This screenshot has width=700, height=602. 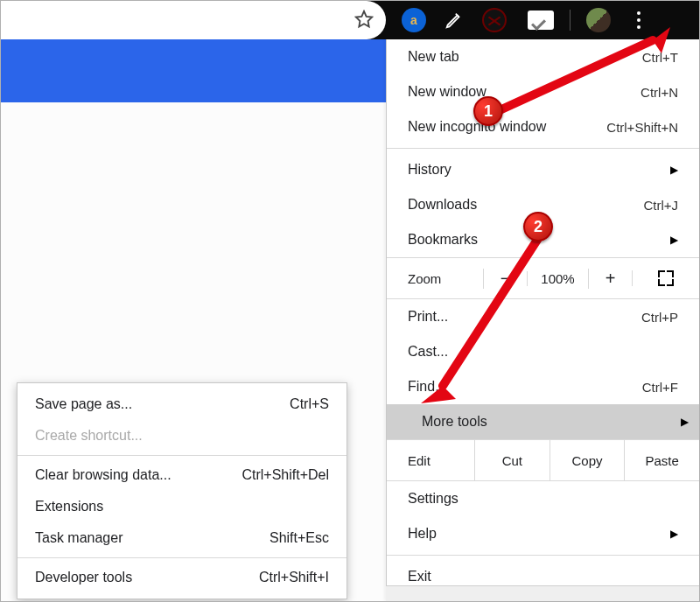 What do you see at coordinates (310, 404) in the screenshot?
I see `shortcut-label: Ctrl+S` at bounding box center [310, 404].